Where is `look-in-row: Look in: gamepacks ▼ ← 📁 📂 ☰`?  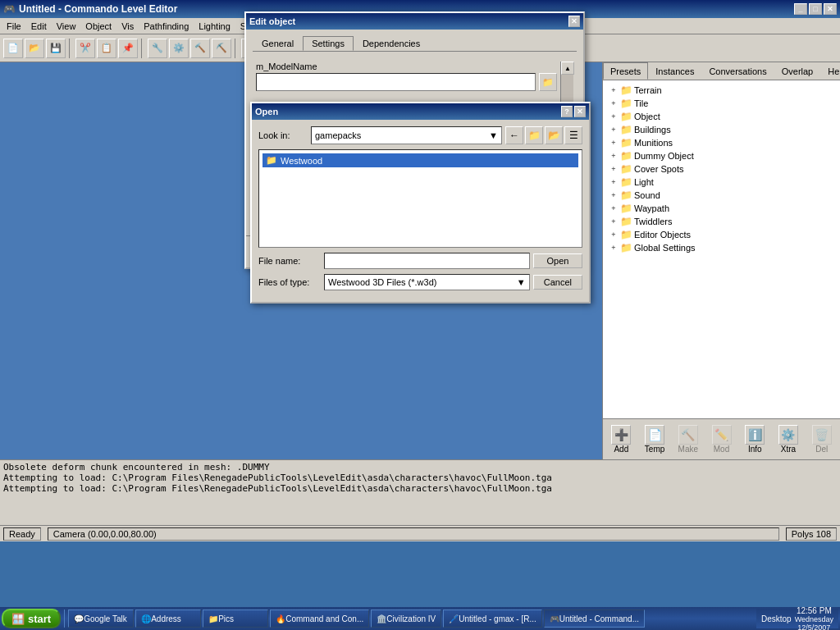 look-in-row: Look in: gamepacks ▼ ← 📁 📂 ☰ is located at coordinates (420, 135).